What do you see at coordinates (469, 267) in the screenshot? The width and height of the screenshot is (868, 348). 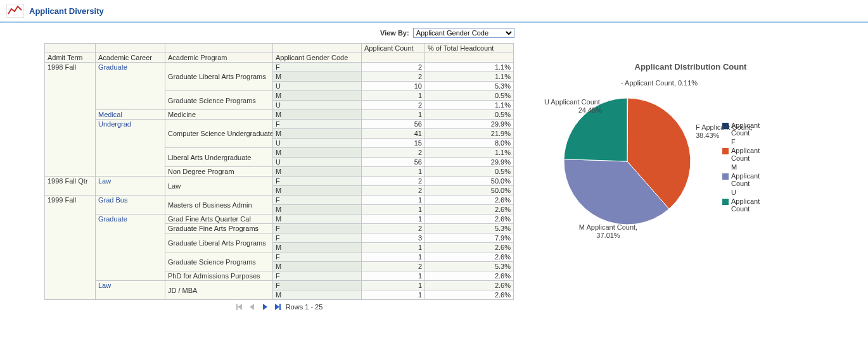 I see `cell-pct: 5.3%` at bounding box center [469, 267].